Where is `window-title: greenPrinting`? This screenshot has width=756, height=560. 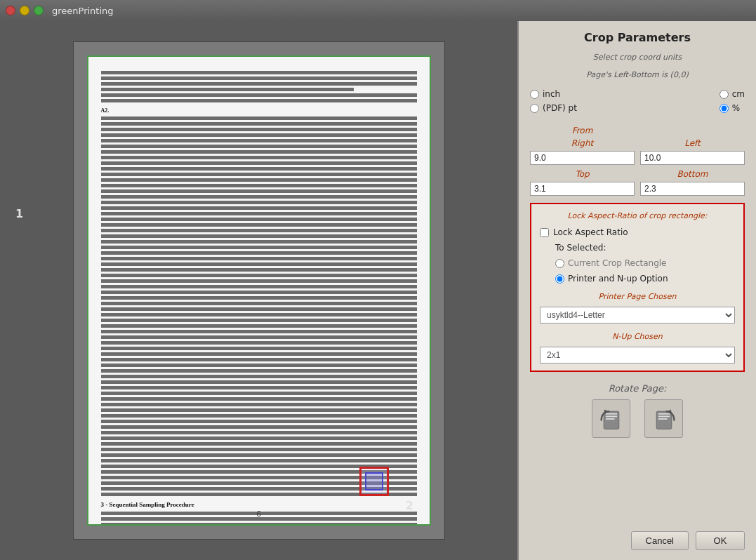 window-title: greenPrinting is located at coordinates (83, 11).